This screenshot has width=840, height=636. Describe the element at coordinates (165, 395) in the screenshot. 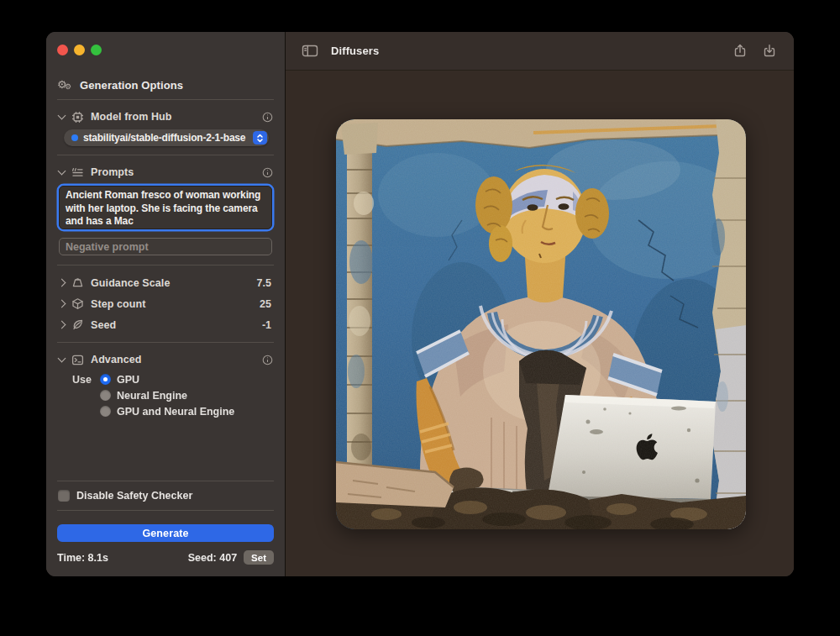

I see `compute-unit-group: Use GPU Neural Engine GPU and Neural Eng…` at that location.